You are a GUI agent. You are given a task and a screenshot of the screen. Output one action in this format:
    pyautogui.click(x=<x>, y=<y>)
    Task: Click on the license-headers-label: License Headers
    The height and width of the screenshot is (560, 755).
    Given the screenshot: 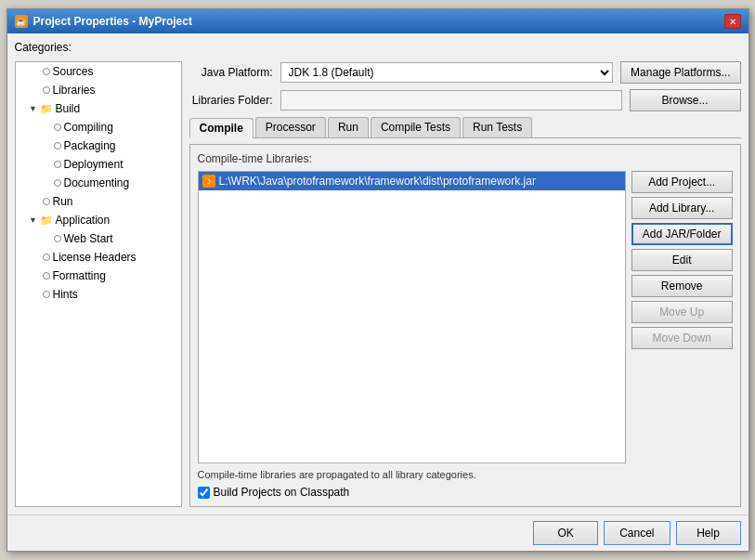 What is the action you would take?
    pyautogui.click(x=95, y=257)
    